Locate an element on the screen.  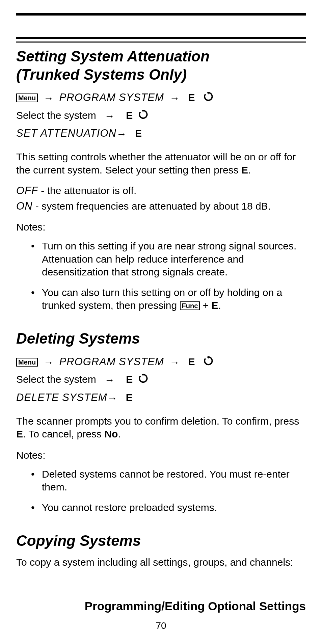
note2-a: You can also turn this setting on or off… is located at coordinates (162, 299).